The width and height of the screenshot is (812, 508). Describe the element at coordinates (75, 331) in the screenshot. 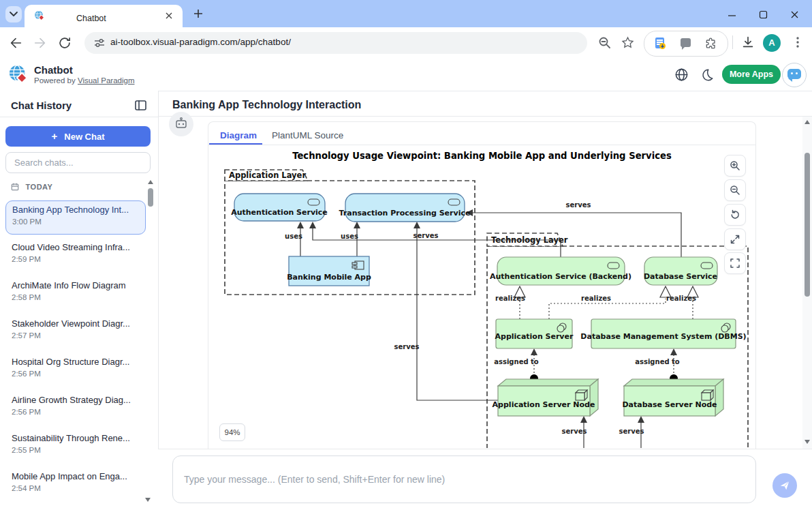

I see `chat-item-stakeholder: Stakeholder Viewpoint Diagr... 2:57 PM` at that location.